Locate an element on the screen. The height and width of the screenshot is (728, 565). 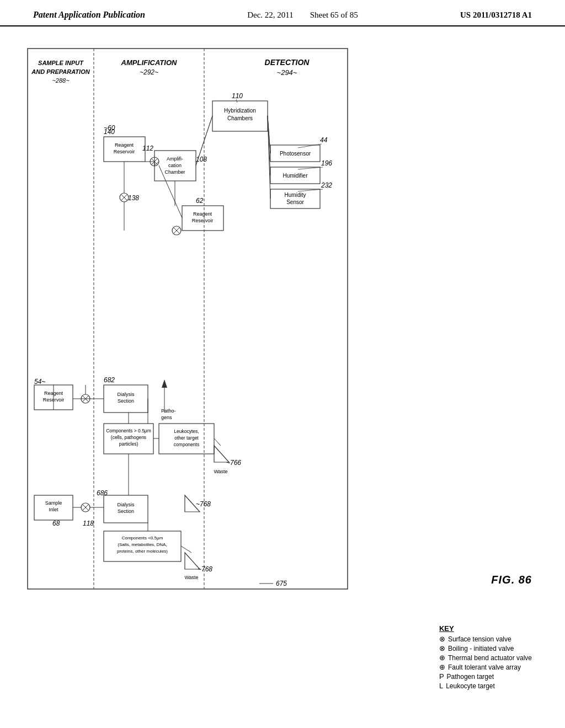
svg-text: (Salts, metabolites, DNA, is located at coordinates (142, 545).